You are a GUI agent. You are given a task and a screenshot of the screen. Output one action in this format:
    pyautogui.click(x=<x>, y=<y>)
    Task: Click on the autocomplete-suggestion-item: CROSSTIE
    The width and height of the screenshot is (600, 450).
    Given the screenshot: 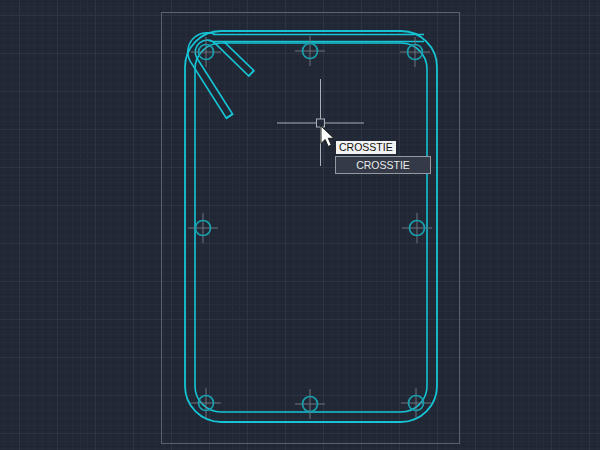 What is the action you would take?
    pyautogui.click(x=383, y=165)
    